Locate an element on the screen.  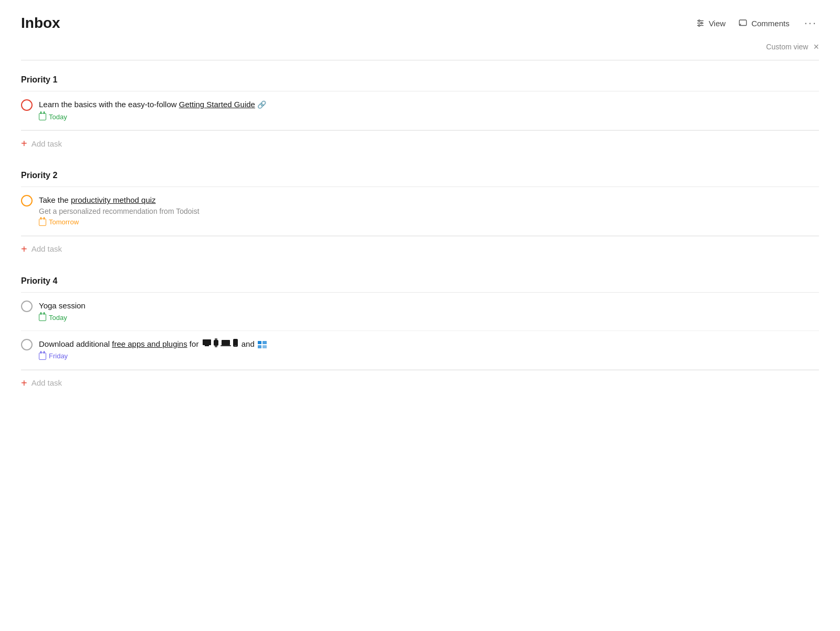
add-task-label-2: Add task is located at coordinates (47, 249).